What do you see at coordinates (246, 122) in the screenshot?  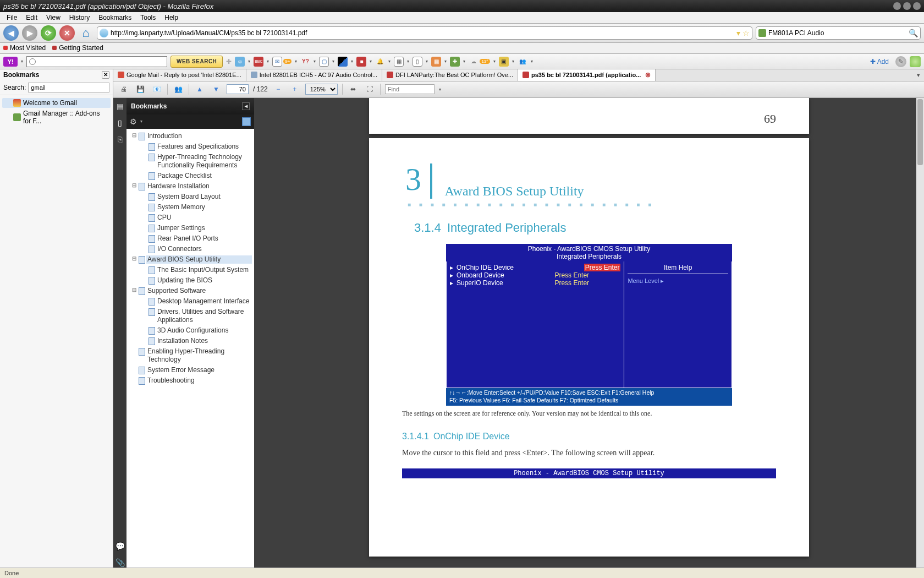 I see `pdf-new-bookmark-icon` at bounding box center [246, 122].